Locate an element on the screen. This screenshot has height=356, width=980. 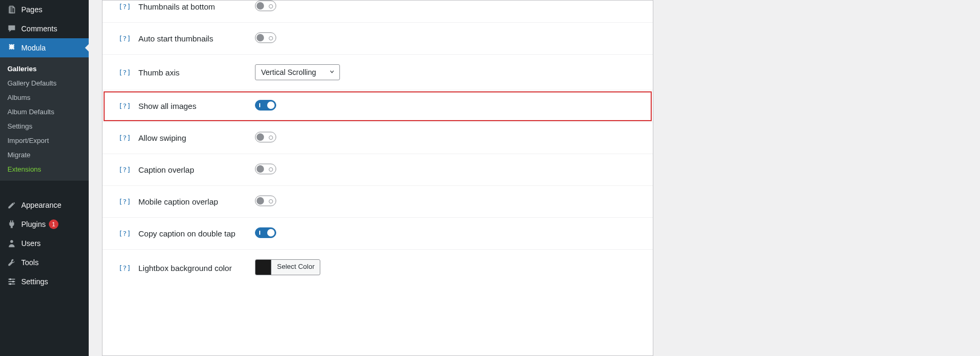
toggle-copy-caption-double-tap is located at coordinates (266, 233).